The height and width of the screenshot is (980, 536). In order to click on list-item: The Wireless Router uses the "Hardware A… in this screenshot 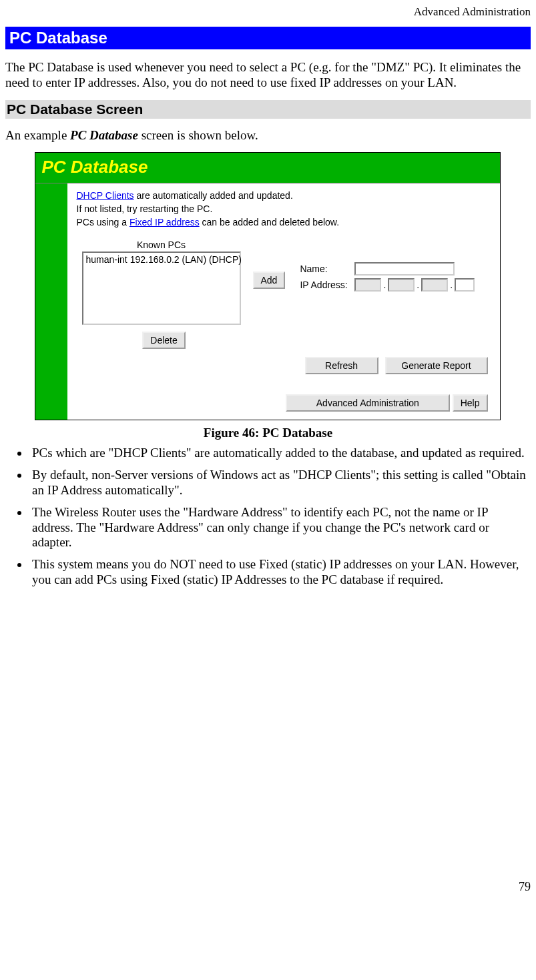, I will do `click(280, 528)`.